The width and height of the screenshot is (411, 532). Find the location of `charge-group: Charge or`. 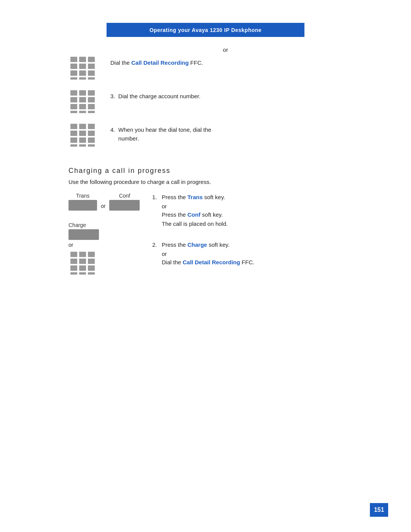

charge-group: Charge or is located at coordinates (110, 249).